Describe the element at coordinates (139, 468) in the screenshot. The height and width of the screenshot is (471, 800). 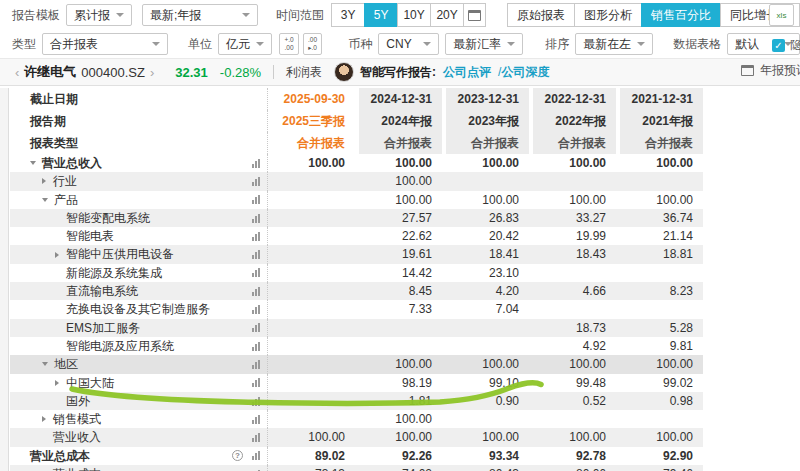
I see `row-label-cell: 营业成本` at that location.